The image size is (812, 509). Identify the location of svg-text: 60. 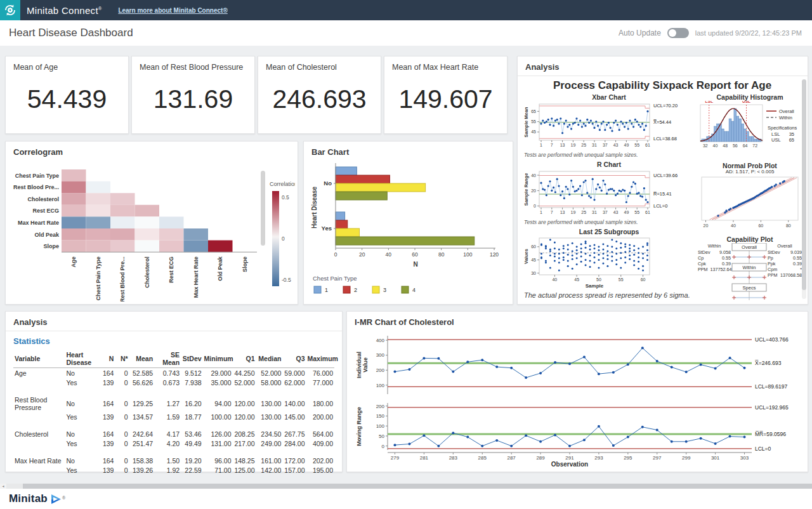
(415, 255).